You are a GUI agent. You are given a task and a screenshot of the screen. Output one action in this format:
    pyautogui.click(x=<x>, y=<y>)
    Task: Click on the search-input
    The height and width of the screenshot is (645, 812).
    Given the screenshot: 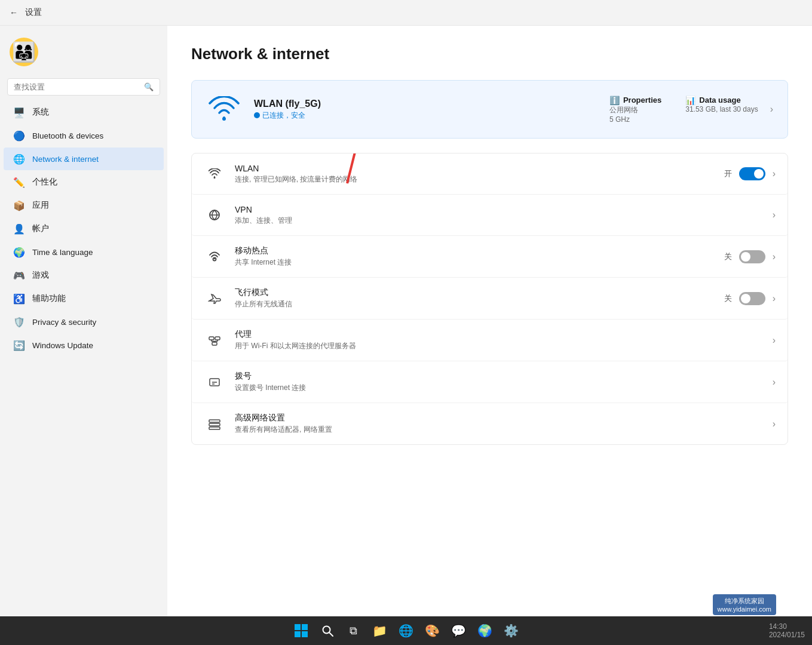 What is the action you would take?
    pyautogui.click(x=76, y=87)
    